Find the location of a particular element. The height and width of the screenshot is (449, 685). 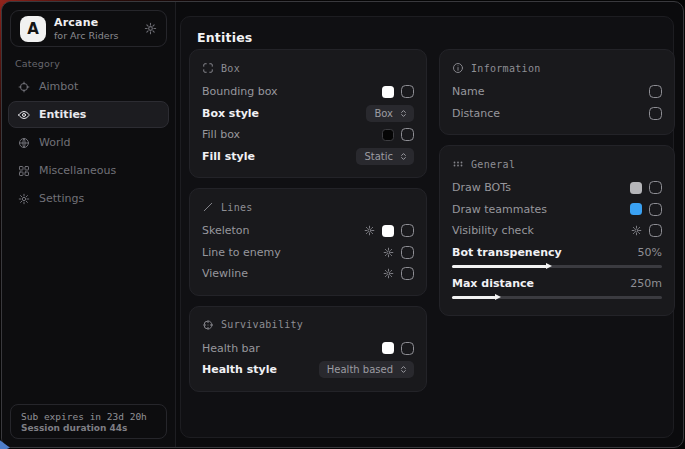

slider-group-bot-transpenency: Bot transpenency50% is located at coordinates (557, 257).